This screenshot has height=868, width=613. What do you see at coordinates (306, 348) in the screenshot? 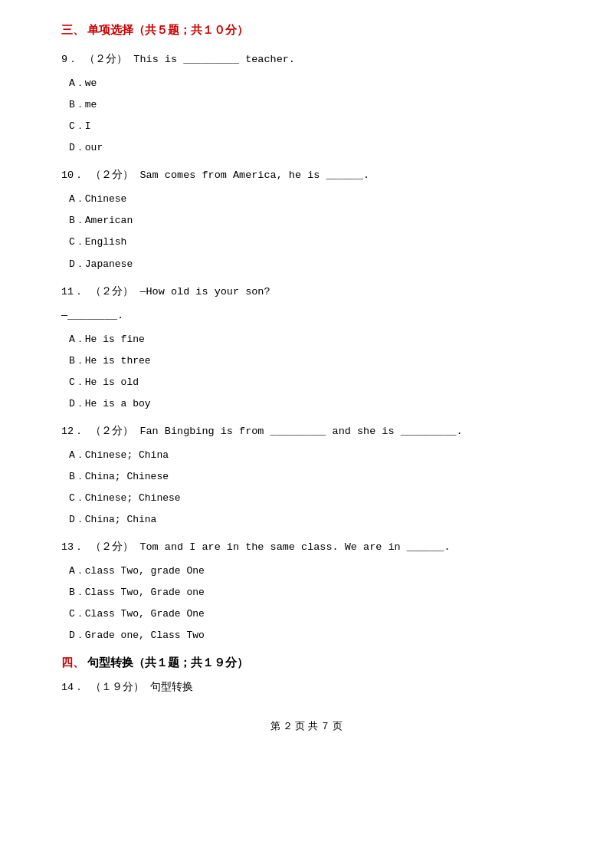
I see `question-11: 11． （２分） —How old is your son? —________…` at bounding box center [306, 348].